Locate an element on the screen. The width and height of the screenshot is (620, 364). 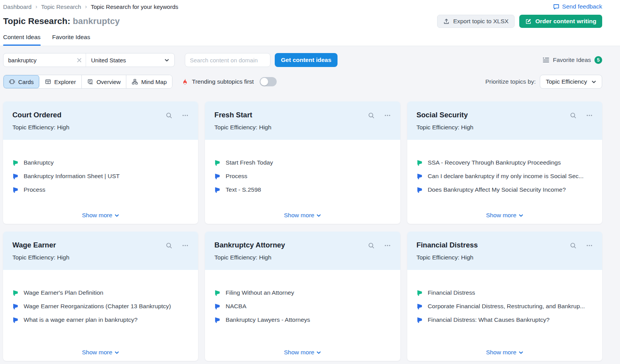
idea-item-label: Wage Earner's Plan Definition is located at coordinates (64, 293).